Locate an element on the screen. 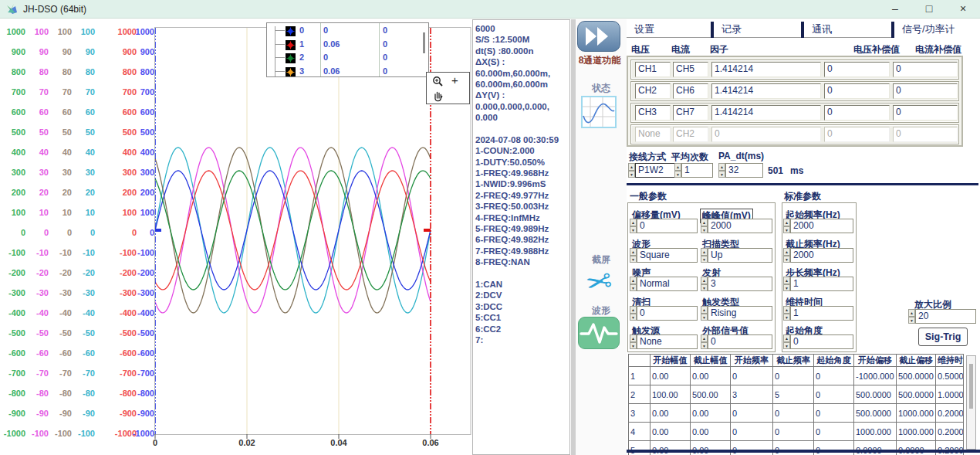 This screenshot has width=980, height=455. legend-scrollbar is located at coordinates (424, 43).